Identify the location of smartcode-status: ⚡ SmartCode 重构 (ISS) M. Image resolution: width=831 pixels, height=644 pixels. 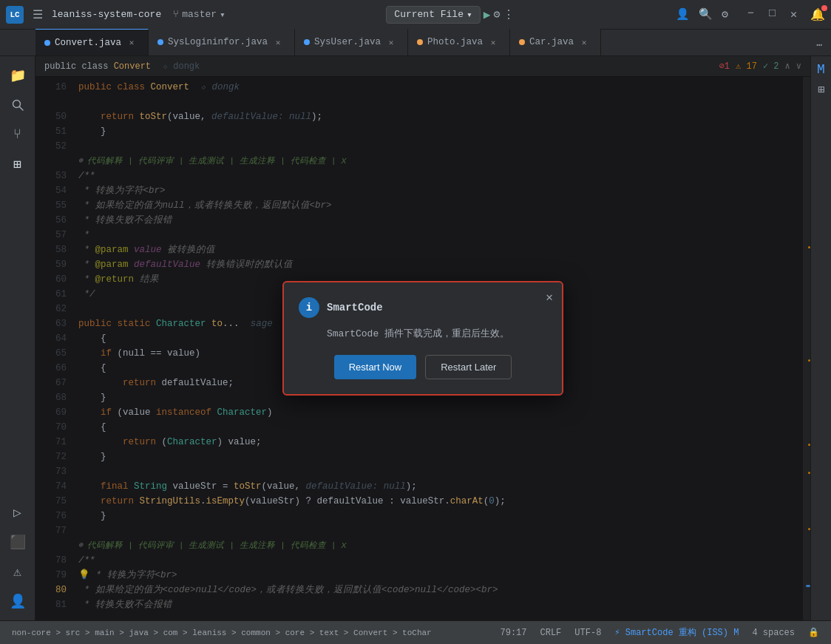
(676, 633).